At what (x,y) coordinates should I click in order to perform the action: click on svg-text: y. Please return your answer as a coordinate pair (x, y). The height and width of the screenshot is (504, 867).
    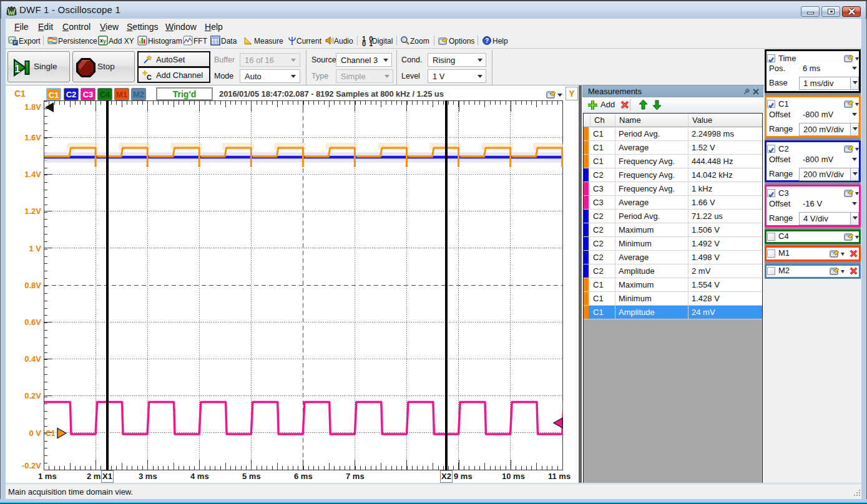
    Looking at the image, I should click on (105, 41).